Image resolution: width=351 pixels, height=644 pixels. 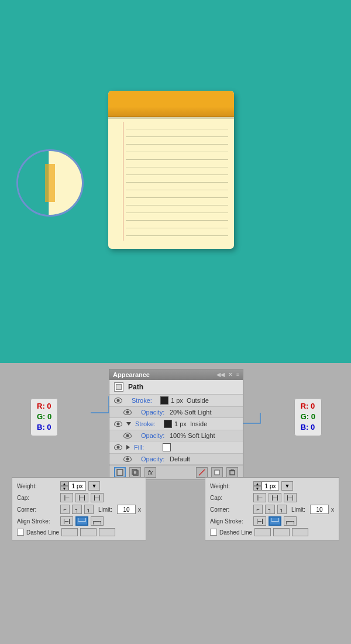 What do you see at coordinates (64, 488) in the screenshot?
I see `weight-down-left: ▼` at bounding box center [64, 488].